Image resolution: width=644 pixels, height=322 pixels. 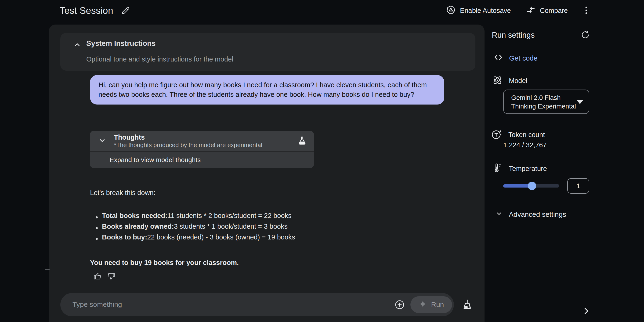 I want to click on compare-label: Compare, so click(x=554, y=10).